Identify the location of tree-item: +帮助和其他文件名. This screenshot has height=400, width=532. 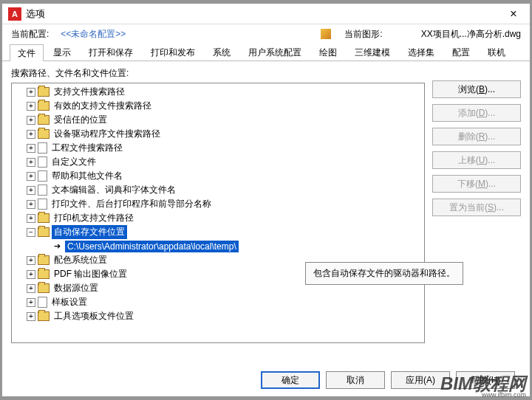
(218, 176).